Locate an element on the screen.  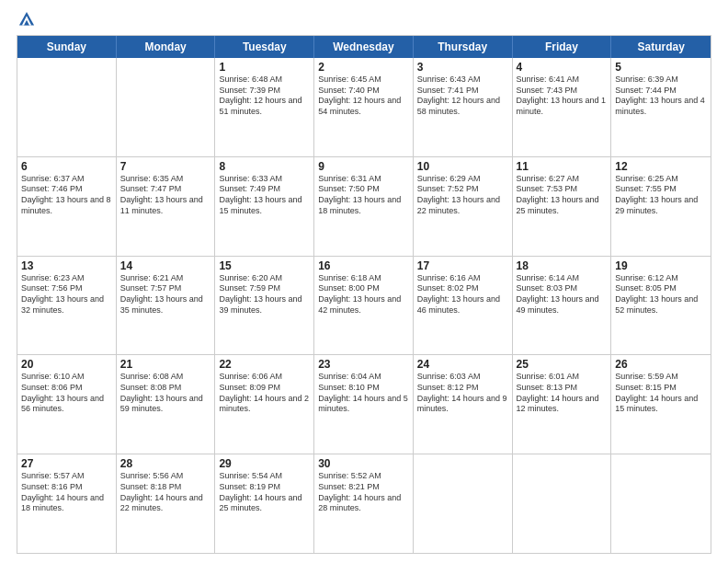
calendar-cell: 12Sunrise: 6:25 AM Sunset: 7:55 PM Dayli… is located at coordinates (661, 206).